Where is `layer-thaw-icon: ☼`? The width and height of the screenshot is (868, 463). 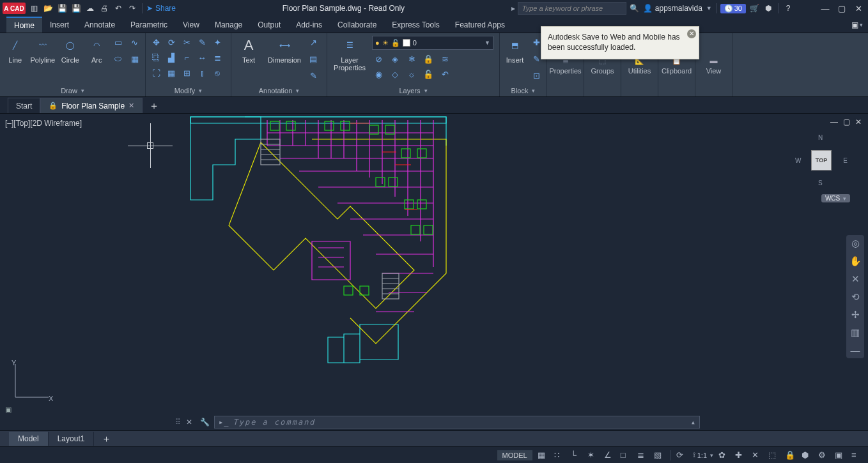 layer-thaw-icon: ☼ is located at coordinates (412, 74).